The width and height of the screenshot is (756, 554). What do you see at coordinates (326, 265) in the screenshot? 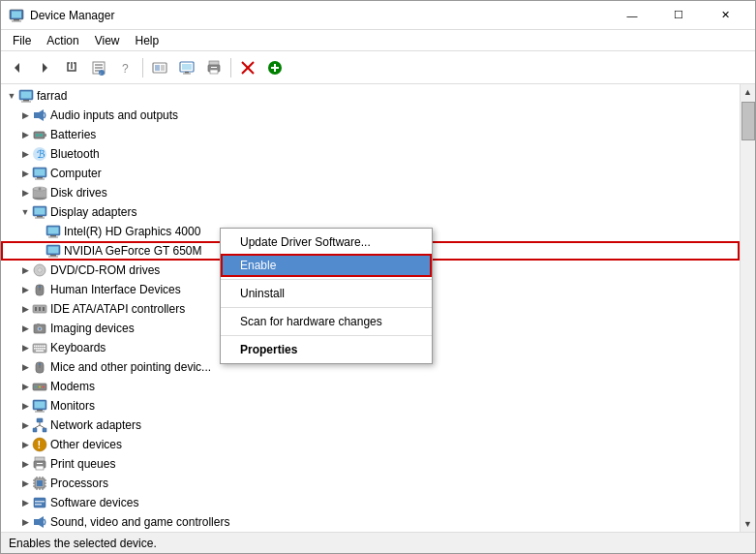
I see `ctx-enable: Enable` at bounding box center [326, 265].